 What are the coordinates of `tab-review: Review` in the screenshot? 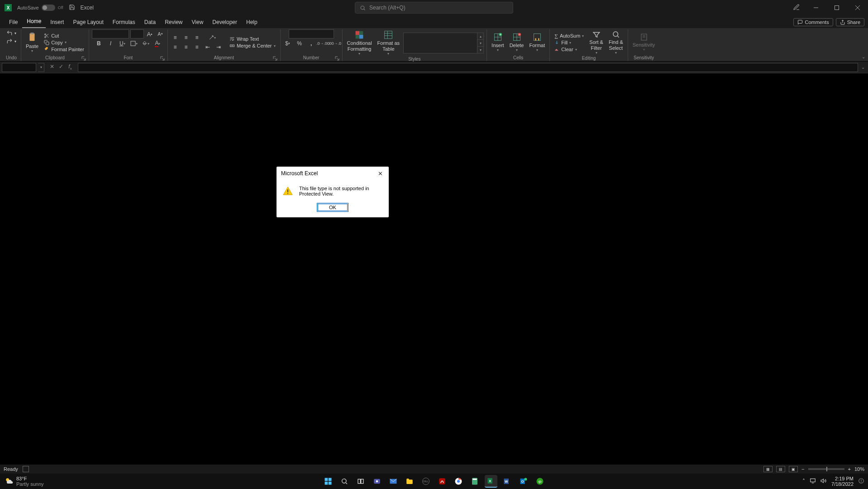 It's located at (174, 23).